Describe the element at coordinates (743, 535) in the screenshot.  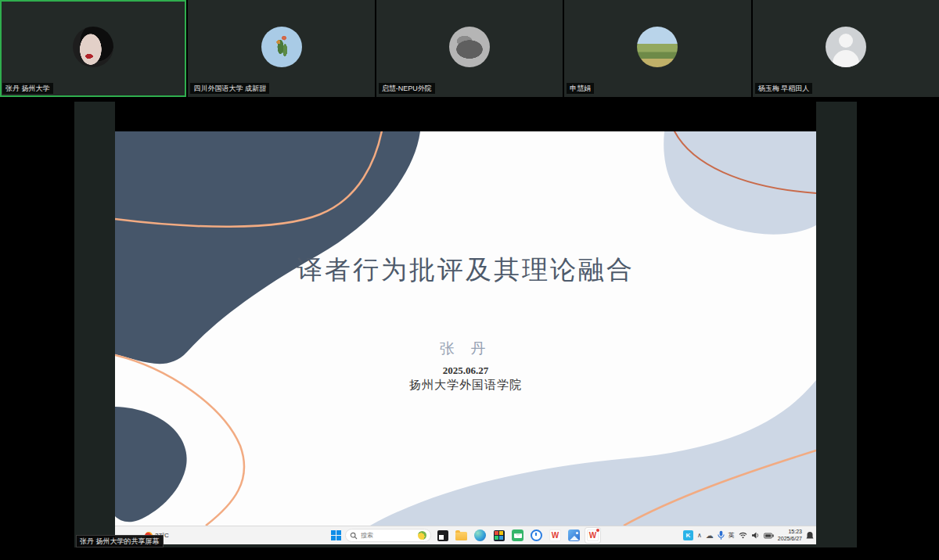
I see `wifi-icon` at that location.